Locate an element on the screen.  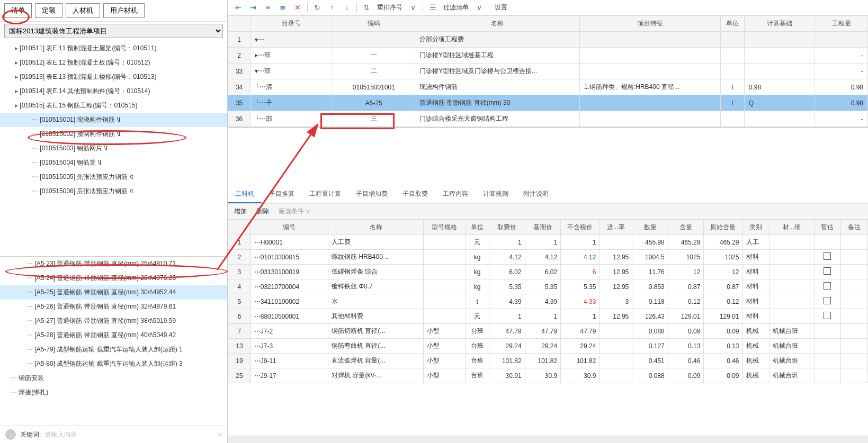
column-header: 基期价 is located at coordinates (543, 228).